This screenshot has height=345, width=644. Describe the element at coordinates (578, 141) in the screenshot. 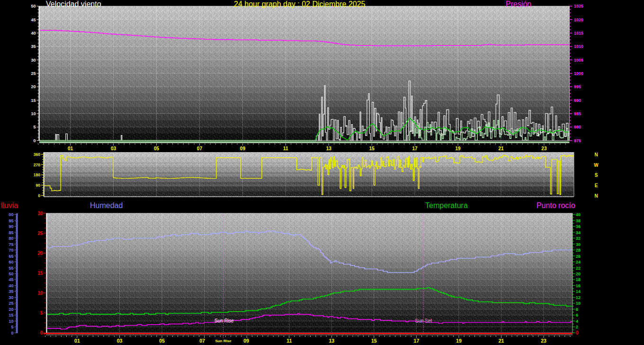

I see `svg-text: 975` at that location.